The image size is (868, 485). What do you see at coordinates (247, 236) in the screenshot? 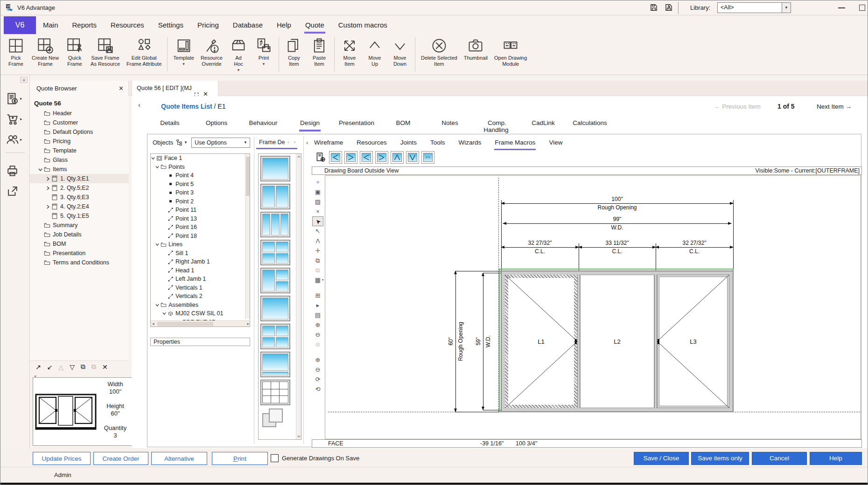
I see `objects-tree-vscrollbar` at bounding box center [247, 236].